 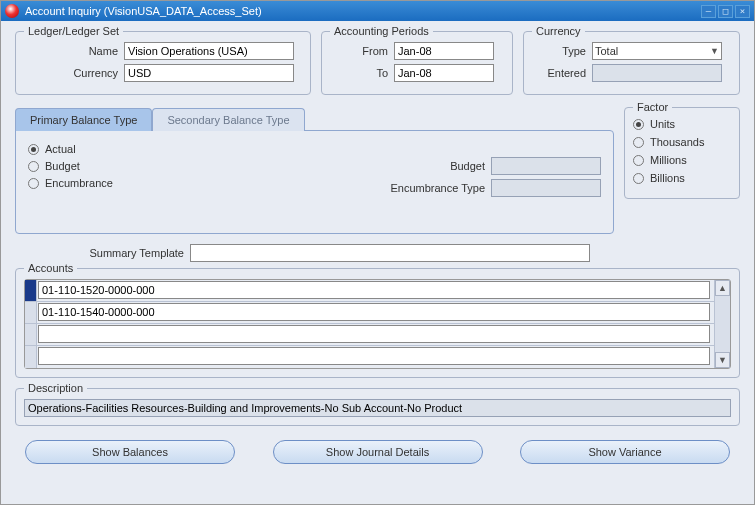 I want to click on currency-entered-label: Entered, so click(x=562, y=73).